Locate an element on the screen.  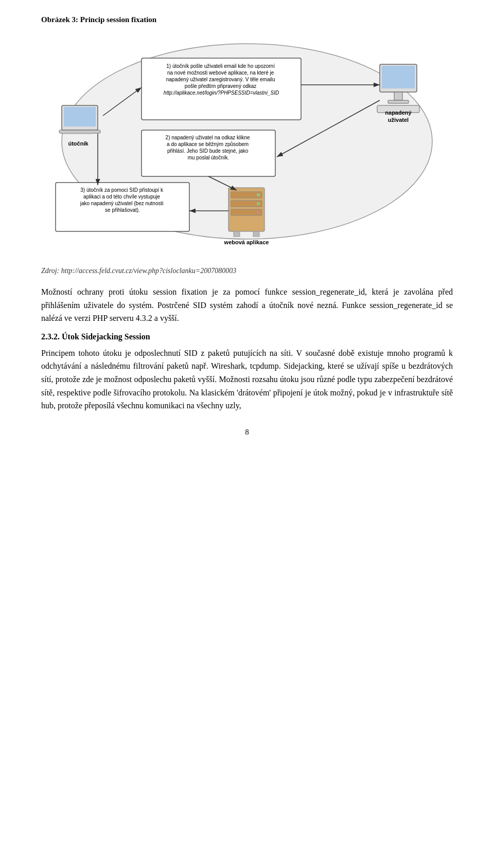
page-number: 8 is located at coordinates (247, 432).